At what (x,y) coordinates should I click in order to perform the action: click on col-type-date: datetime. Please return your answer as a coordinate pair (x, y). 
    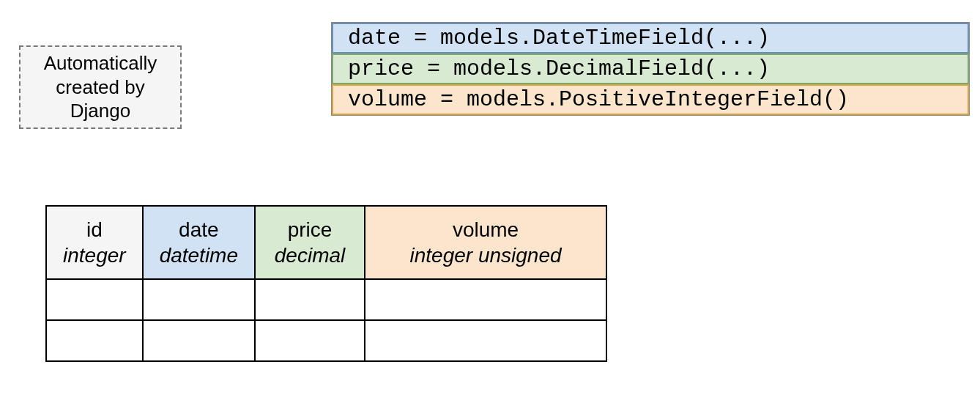
    Looking at the image, I should click on (199, 255).